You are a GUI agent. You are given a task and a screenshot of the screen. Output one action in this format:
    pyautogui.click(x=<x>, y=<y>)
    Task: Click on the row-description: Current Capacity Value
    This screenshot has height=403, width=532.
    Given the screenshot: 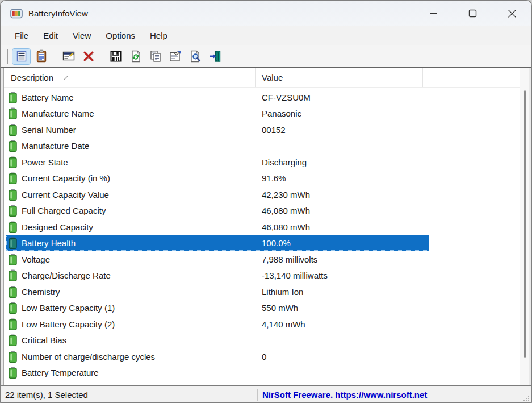 What is the action you would take?
    pyautogui.click(x=65, y=194)
    